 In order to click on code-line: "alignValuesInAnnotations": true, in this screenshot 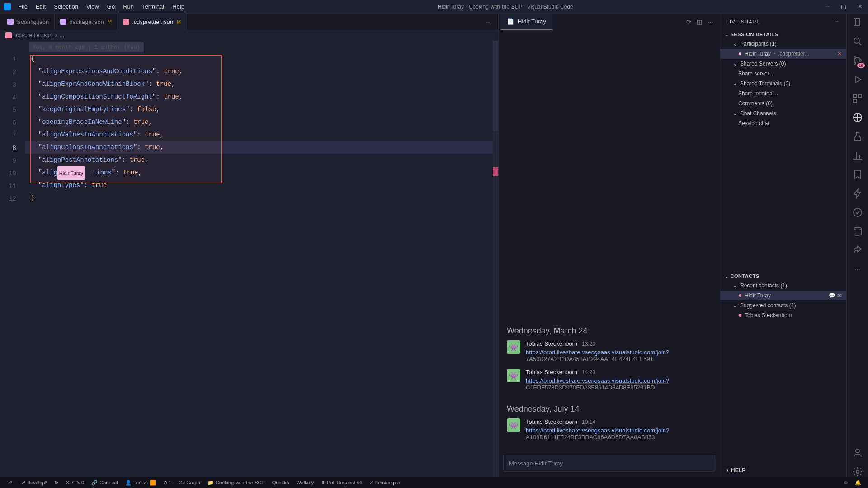, I will do `click(259, 135)`.